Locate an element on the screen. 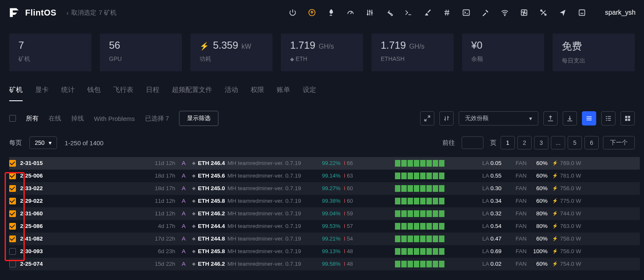 The width and height of the screenshot is (644, 280). table-row: 2-31-06011d 12hA◆ ETH 246.2 MH teamredmi… is located at coordinates (325, 214).